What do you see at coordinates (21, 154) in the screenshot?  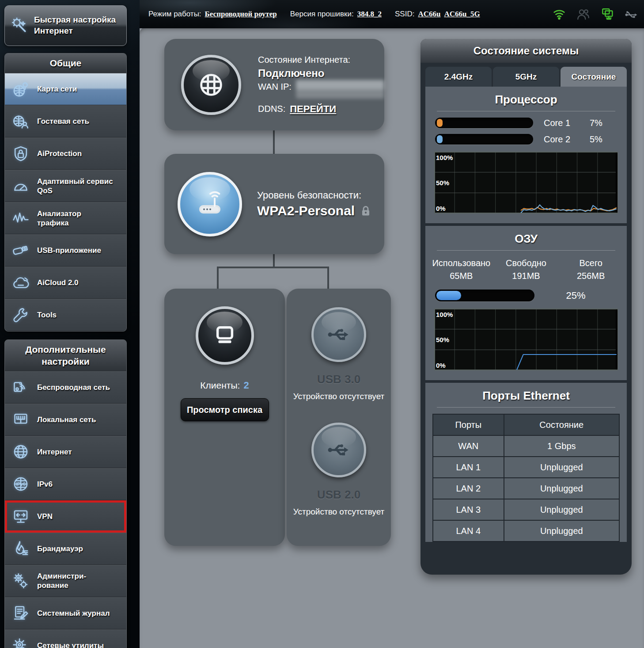 I see `shield-lock-icon` at bounding box center [21, 154].